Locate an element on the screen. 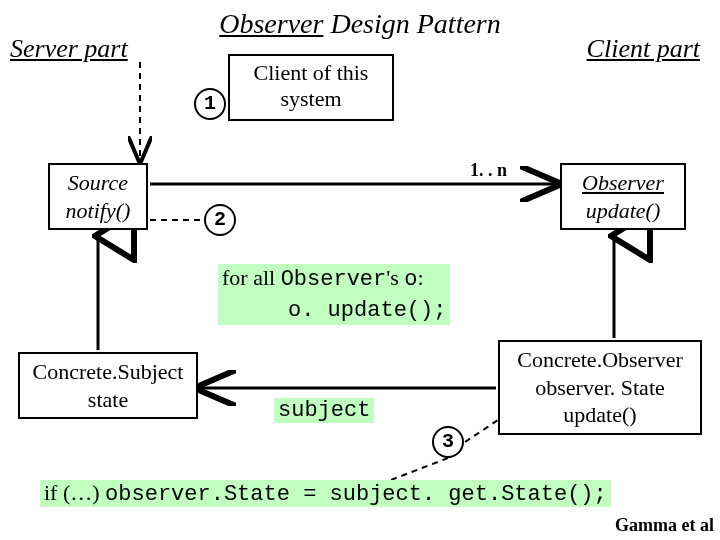  client-of-this-box: Client of this system is located at coordinates (311, 88).